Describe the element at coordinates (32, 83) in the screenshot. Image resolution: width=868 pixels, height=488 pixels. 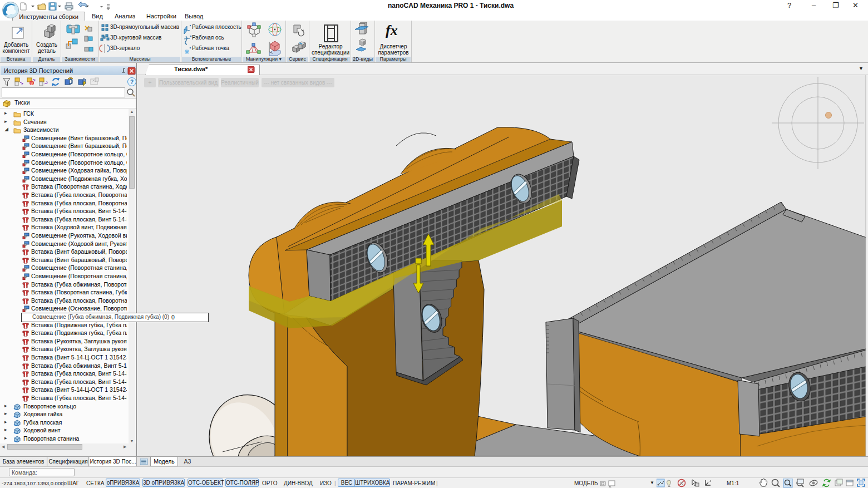
I see `svg-text: 8` at that location.